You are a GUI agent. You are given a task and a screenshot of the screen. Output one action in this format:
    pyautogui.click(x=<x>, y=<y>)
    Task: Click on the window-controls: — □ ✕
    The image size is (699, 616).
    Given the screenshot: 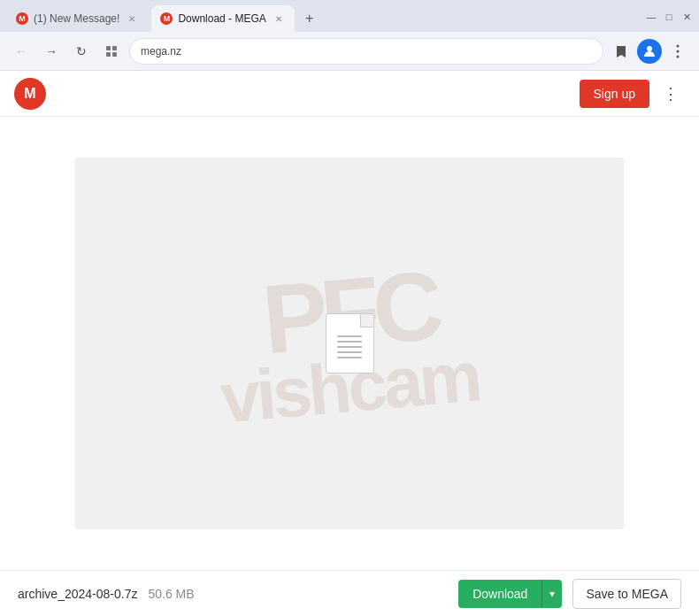 What is the action you would take?
    pyautogui.click(x=669, y=19)
    